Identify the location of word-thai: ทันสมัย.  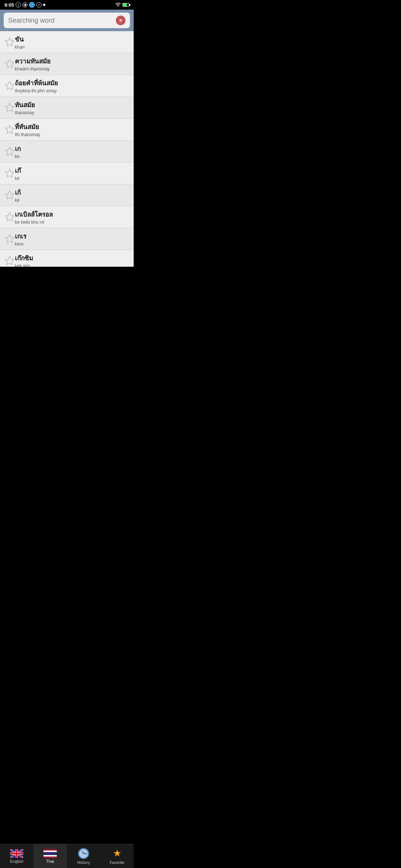
(25, 105).